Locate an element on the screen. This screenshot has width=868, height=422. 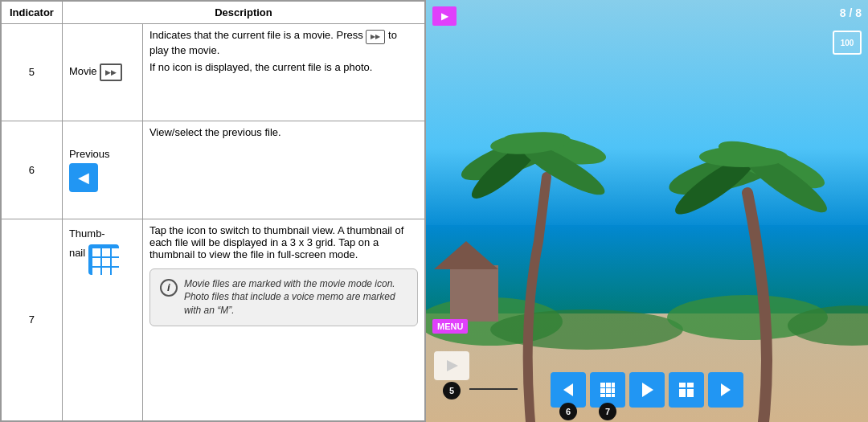
memory-label: 100 is located at coordinates (847, 43).